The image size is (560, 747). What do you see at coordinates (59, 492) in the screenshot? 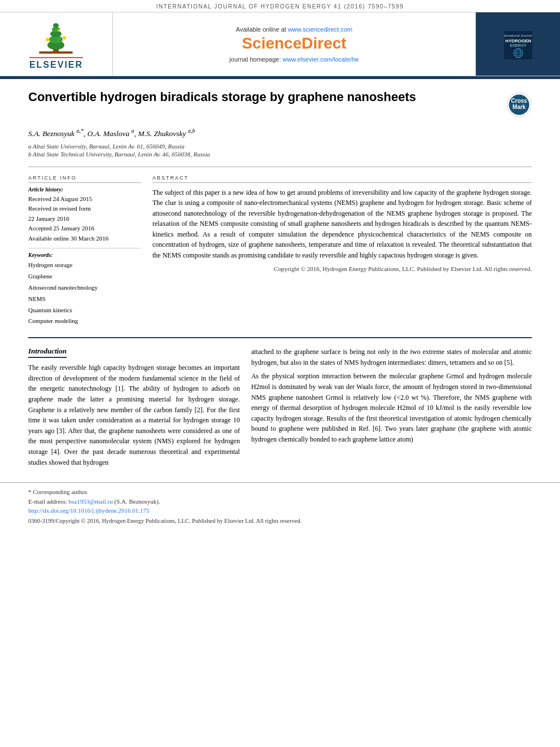
I see `corresponding-author-label: * Corresponding author.` at bounding box center [59, 492].